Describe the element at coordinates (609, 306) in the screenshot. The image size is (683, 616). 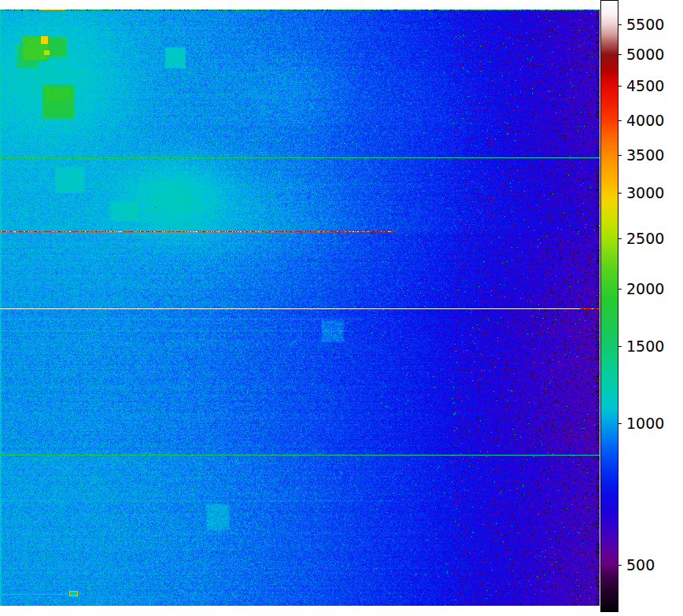
I see `colorbar-gradient` at that location.